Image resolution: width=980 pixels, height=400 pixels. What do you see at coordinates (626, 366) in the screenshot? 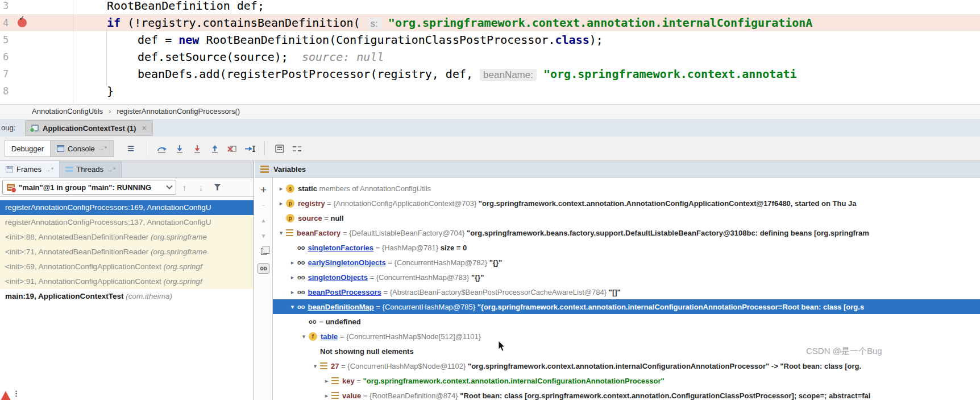
I see `variable-row: ▾27 = {ConcurrentHashMap$Node@1102} "org…` at bounding box center [626, 366].